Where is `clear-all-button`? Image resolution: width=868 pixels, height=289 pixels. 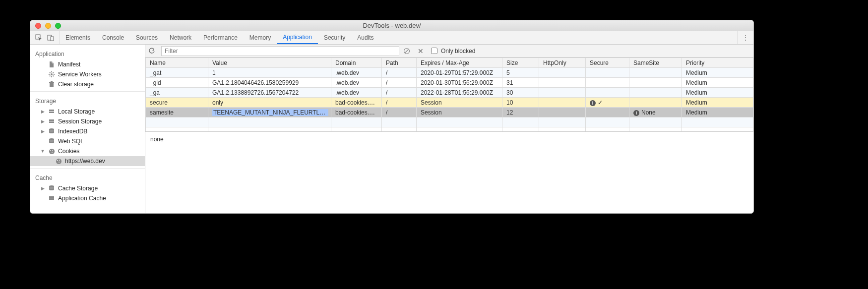
clear-all-button is located at coordinates (408, 51).